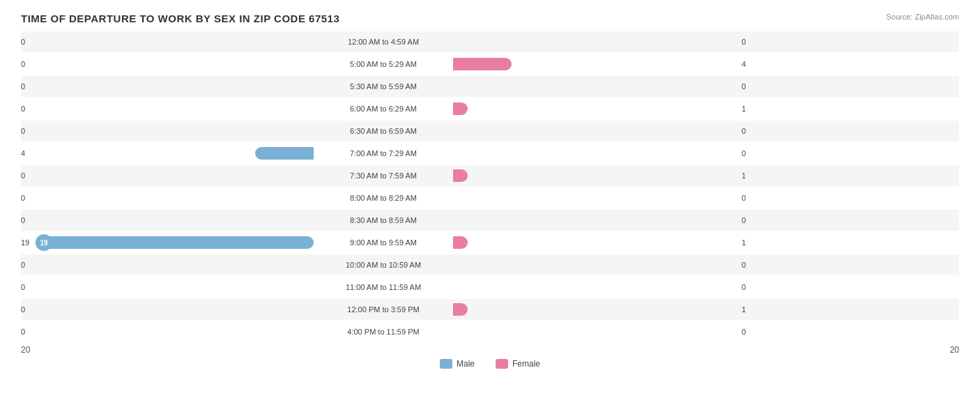 This screenshot has height=414, width=980. Describe the element at coordinates (490, 332) in the screenshot. I see `table-row: 04:00 PM to 11:59 PM0` at that location.